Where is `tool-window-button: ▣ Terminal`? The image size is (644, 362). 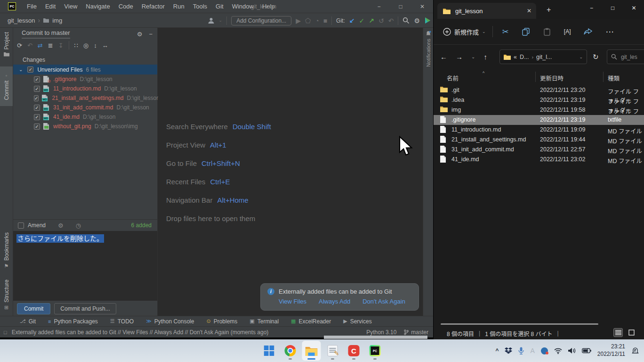
tool-window-button: ▣ Terminal is located at coordinates (264, 321).